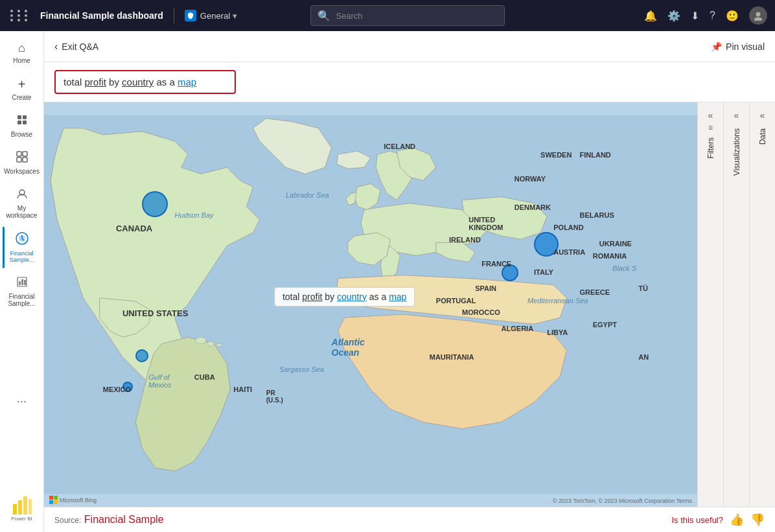 Image resolution: width=775 pixels, height=532 pixels. Describe the element at coordinates (22, 163) in the screenshot. I see `sidebar-item-workspaces: Workspaces` at that location.